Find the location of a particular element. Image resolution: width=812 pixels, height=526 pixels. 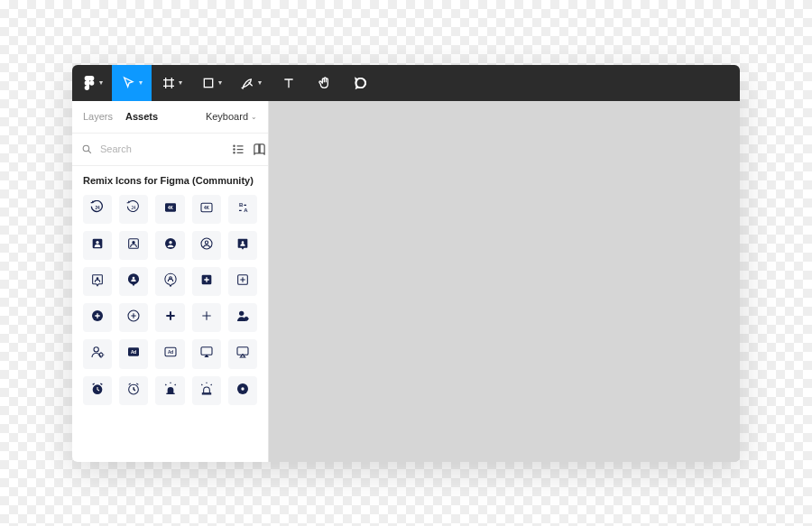

album-fill-icon is located at coordinates (243, 391).